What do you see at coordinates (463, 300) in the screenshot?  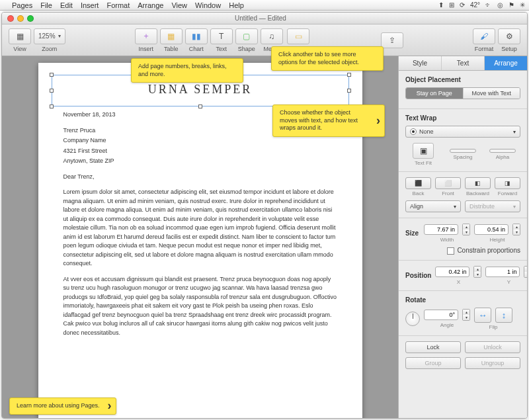 I see `rotate-title: Rotate` at bounding box center [463, 300].